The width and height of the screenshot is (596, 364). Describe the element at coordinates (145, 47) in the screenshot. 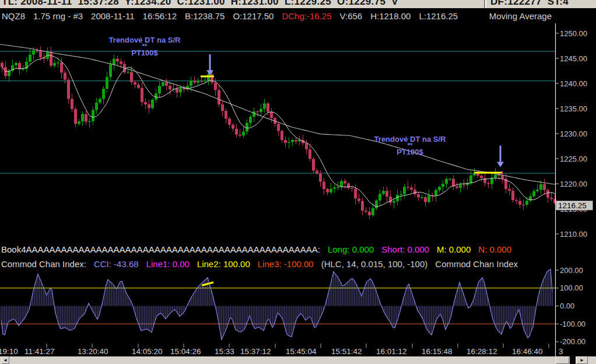

I see `annotation-trend-dt-1: Trendové DT na S/R ** PT100$` at that location.